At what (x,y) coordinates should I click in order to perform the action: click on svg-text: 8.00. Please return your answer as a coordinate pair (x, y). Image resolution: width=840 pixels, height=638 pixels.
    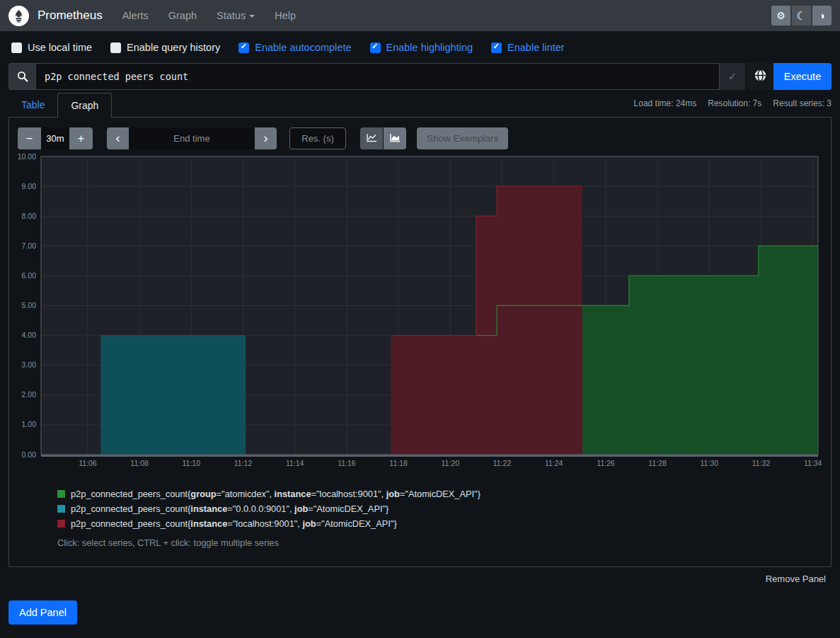
    Looking at the image, I should click on (30, 216).